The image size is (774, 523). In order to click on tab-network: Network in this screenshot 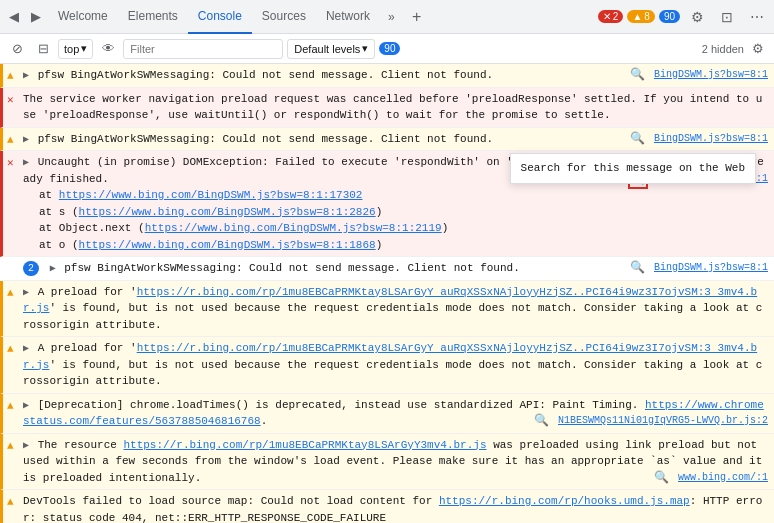, I will do `click(348, 17)`.